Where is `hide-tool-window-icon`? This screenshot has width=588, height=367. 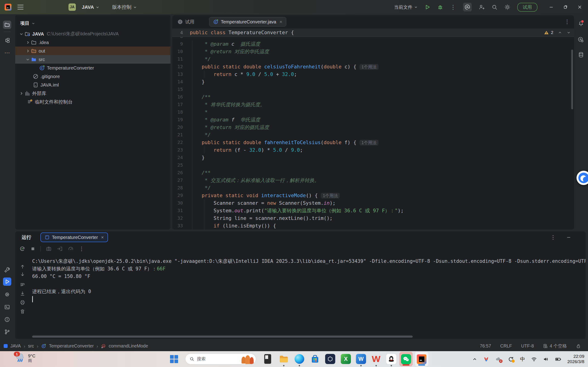 hide-tool-window-icon is located at coordinates (569, 237).